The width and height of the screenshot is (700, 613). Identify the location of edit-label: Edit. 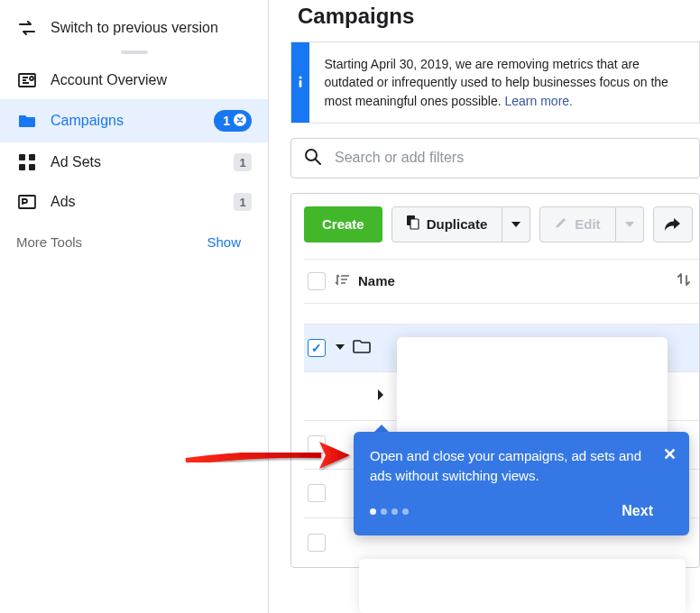
(587, 224).